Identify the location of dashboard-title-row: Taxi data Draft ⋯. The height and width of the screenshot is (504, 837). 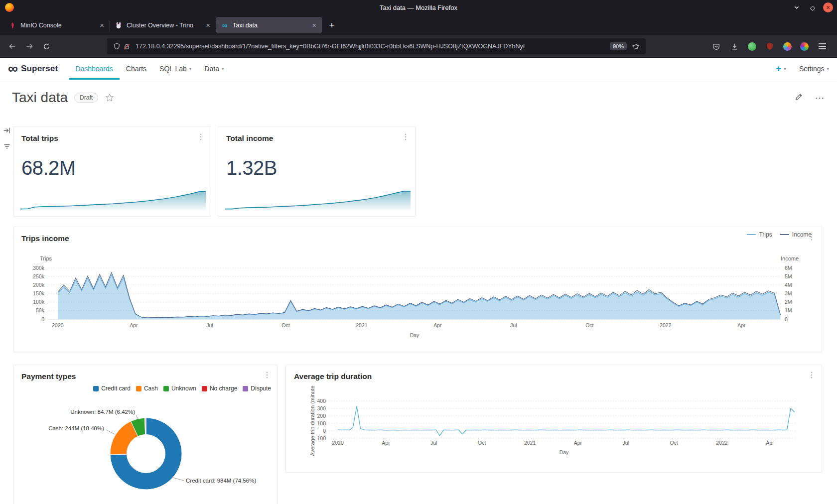
(418, 93).